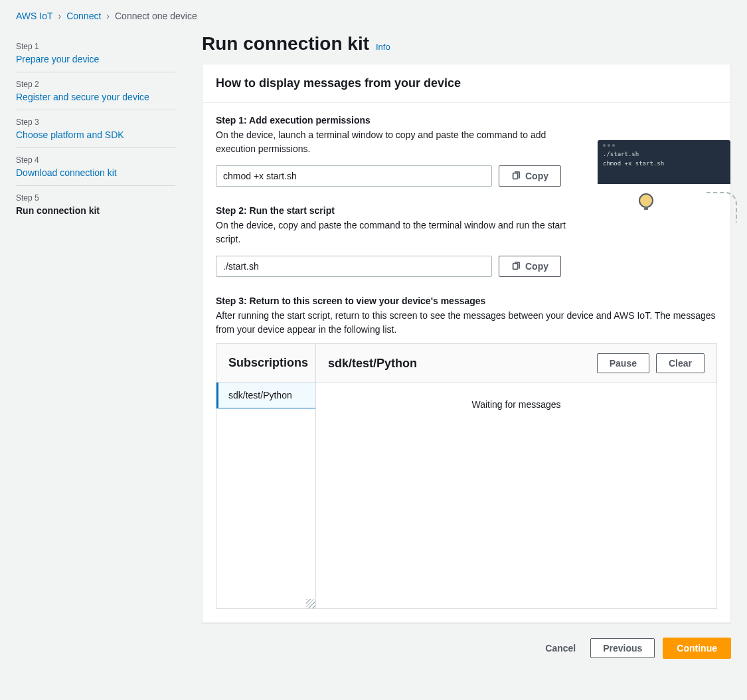 The width and height of the screenshot is (747, 700). Describe the element at coordinates (96, 205) in the screenshot. I see `sidebar-step-5: Step 5 Run connection kit` at that location.